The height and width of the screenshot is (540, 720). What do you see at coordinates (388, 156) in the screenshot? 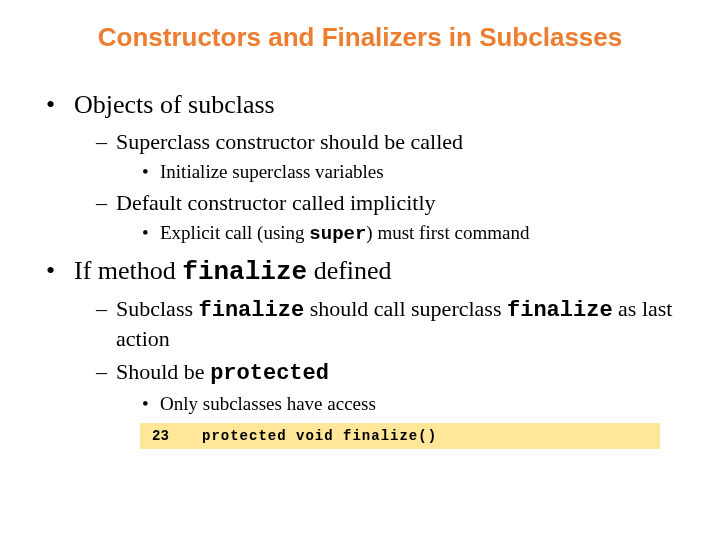
I see `bullet-1-1: Superclass constructor should be called …` at bounding box center [388, 156].